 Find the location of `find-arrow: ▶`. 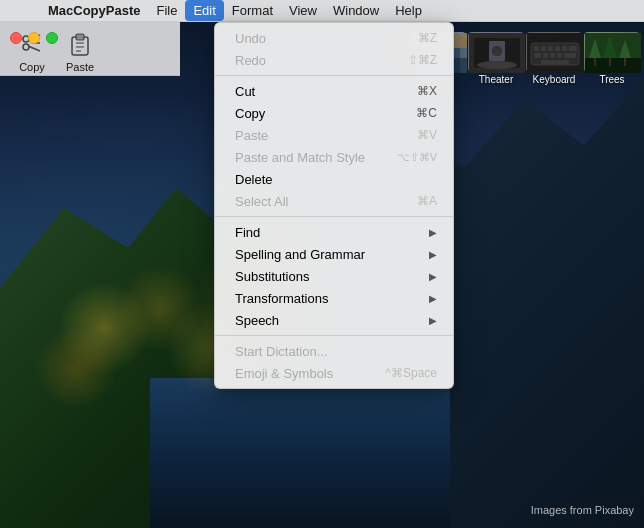

find-arrow: ▶ is located at coordinates (433, 232).